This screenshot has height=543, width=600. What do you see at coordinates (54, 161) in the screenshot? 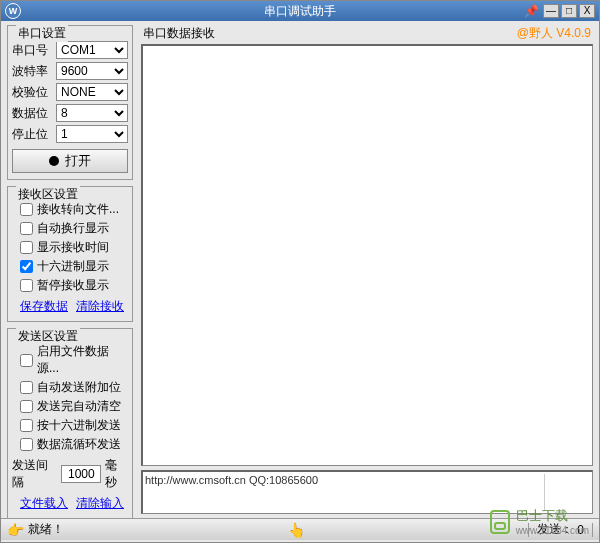
I see `status-dot-icon` at bounding box center [54, 161].